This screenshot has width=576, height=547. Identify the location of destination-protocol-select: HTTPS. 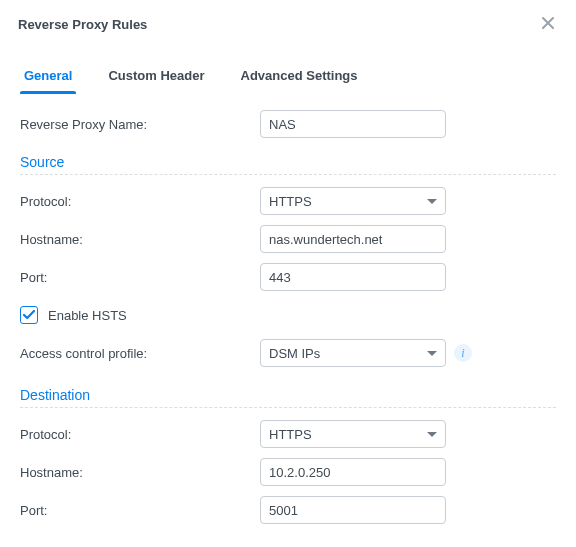
(353, 434).